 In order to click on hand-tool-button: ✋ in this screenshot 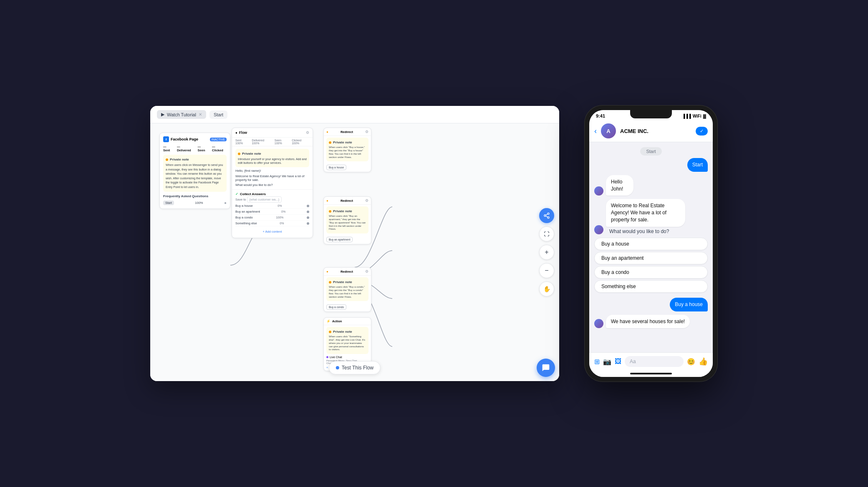, I will do `click(547, 289)`.